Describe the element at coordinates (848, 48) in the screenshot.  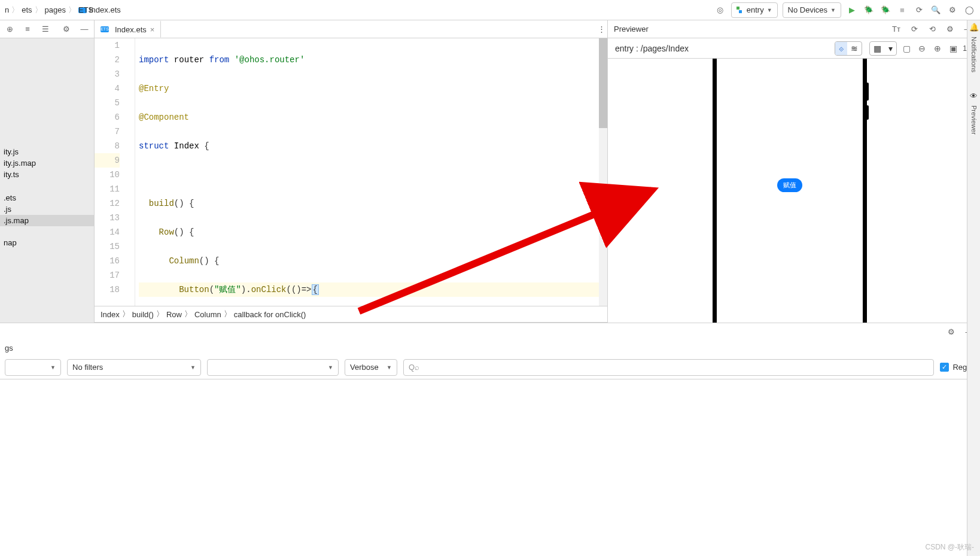
I see `inspect-group: ⟐ ≋` at that location.